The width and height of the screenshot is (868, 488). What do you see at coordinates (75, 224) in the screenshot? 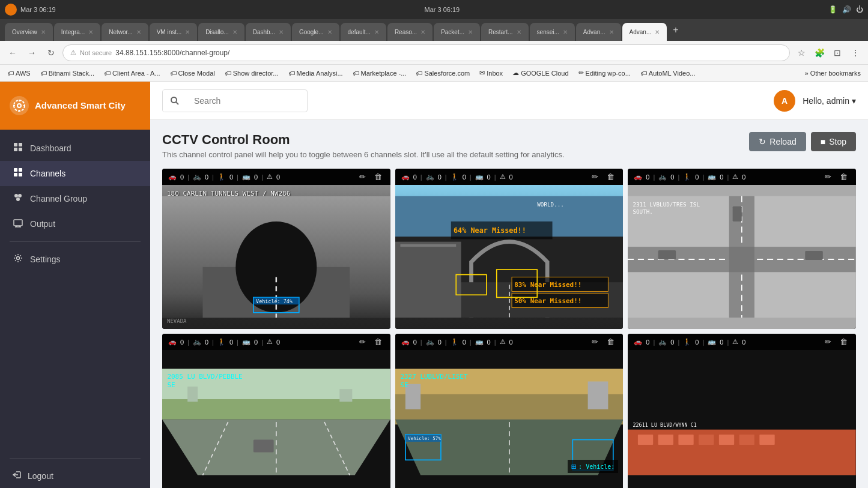
I see `sidebar-item-output: Output` at bounding box center [75, 224].